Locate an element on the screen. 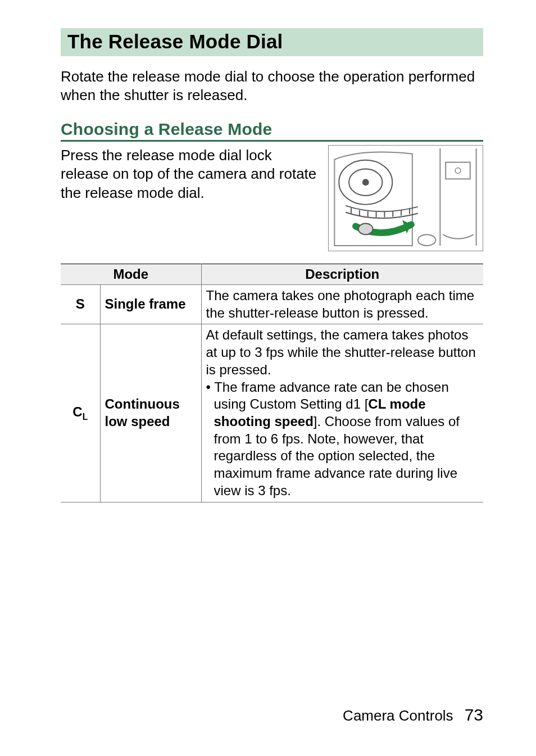 The width and height of the screenshot is (536, 756). page-number: 73 is located at coordinates (474, 715).